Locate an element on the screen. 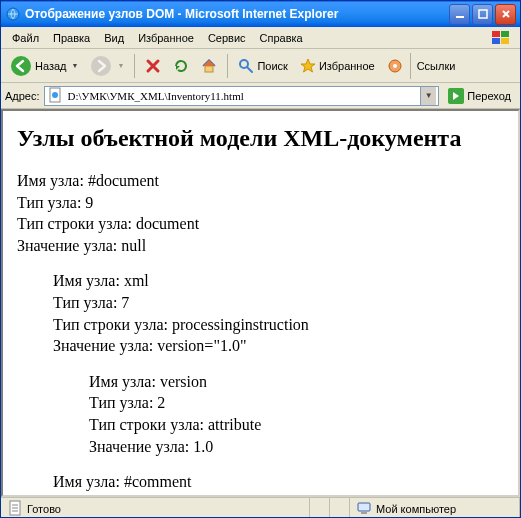 This screenshot has width=521, height=518. document-icon is located at coordinates (15, 509).